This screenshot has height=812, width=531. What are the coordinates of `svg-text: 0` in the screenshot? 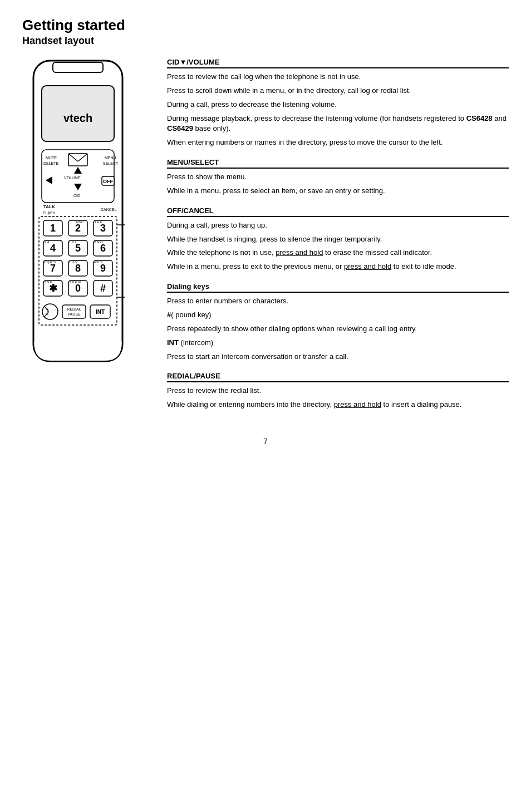 It's located at (78, 288).